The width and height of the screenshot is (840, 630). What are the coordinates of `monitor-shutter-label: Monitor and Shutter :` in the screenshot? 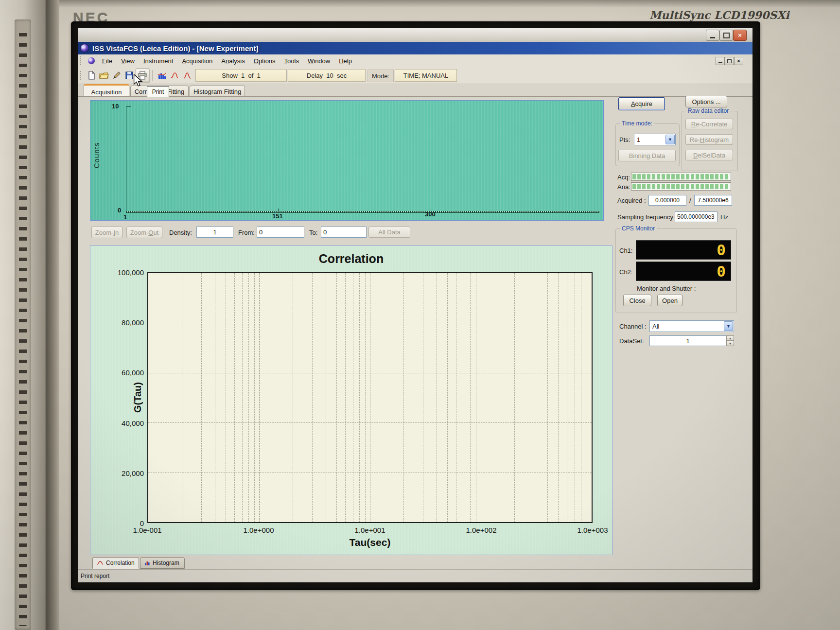 It's located at (666, 289).